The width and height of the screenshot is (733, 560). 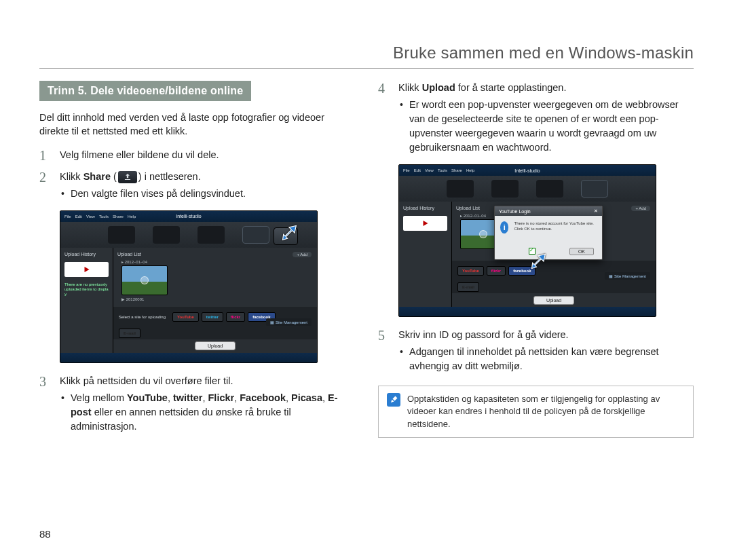 I want to click on step-body: Klikk på nettsiden du vil overføre filer…, so click(x=208, y=405).